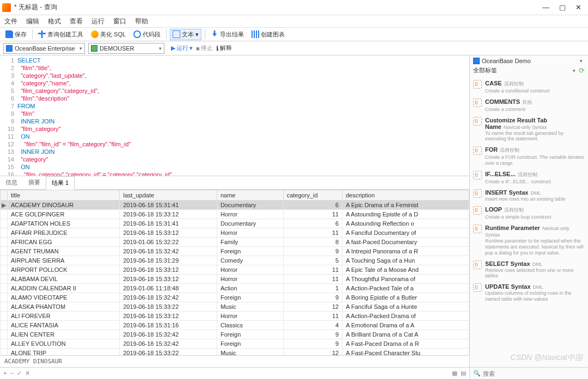  What do you see at coordinates (529, 196) in the screenshot?
I see `snippet-item: INSERT SyntaxDMLInsert new rows into an …` at bounding box center [529, 196].